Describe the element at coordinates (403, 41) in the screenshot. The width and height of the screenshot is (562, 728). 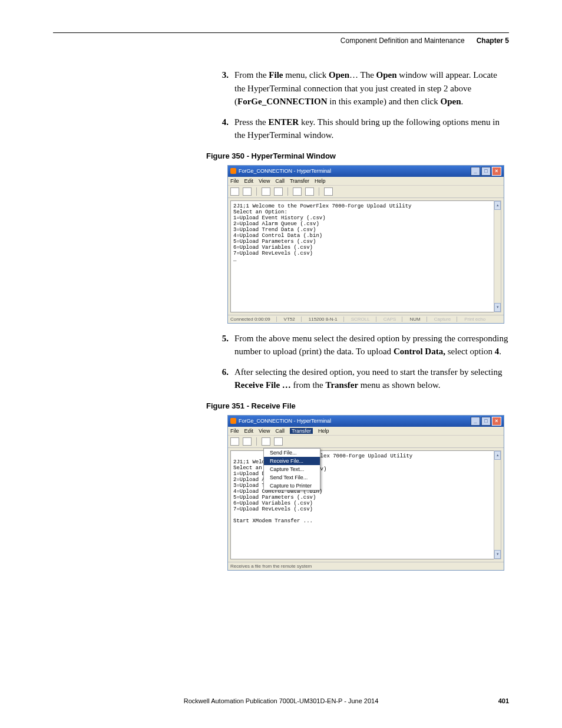
I see `header-title: Component Definition and Maintenance` at that location.